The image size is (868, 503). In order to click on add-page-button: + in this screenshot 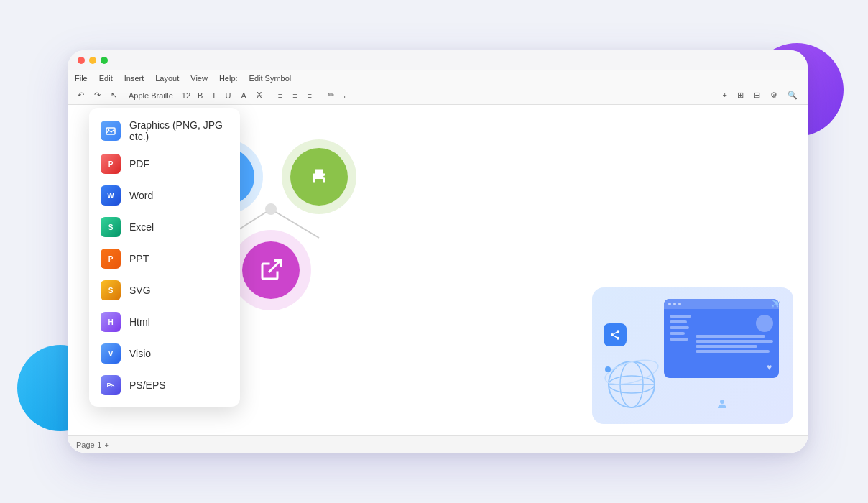, I will do `click(106, 445)`.